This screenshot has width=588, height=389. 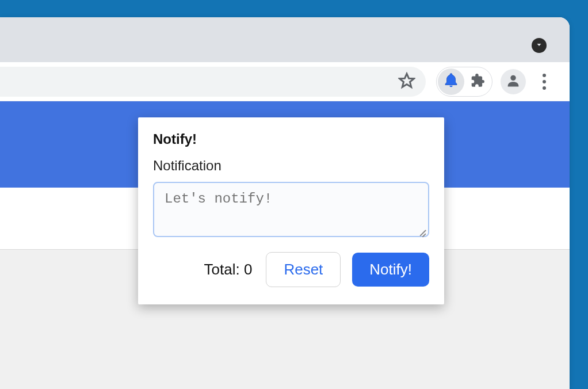 I want to click on window-dropdown-button, so click(x=539, y=45).